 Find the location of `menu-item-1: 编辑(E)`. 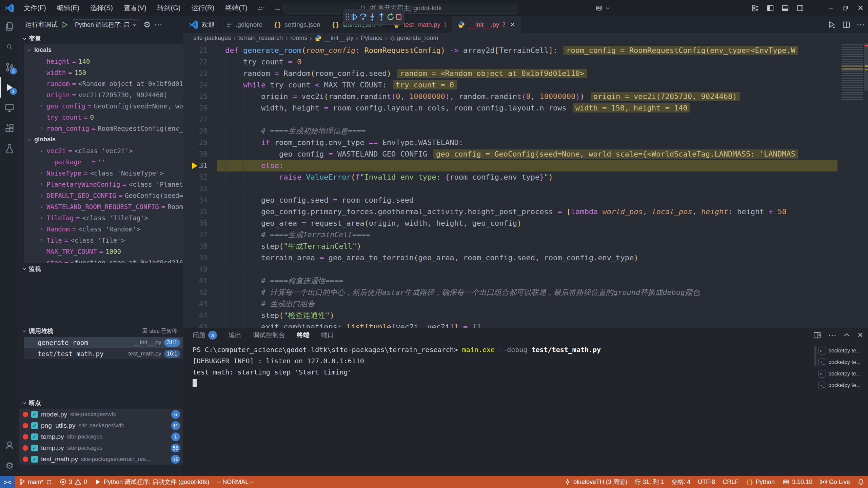

menu-item-1: 编辑(E) is located at coordinates (68, 8).